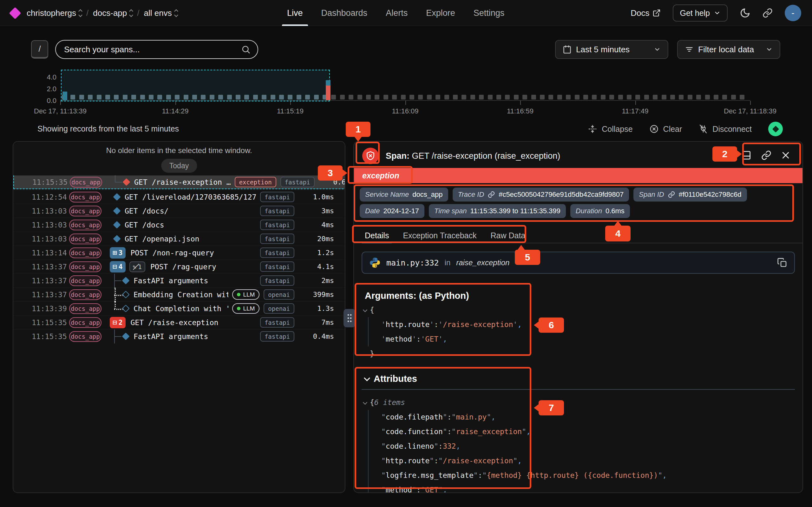 The image size is (812, 507). What do you see at coordinates (15, 13) in the screenshot?
I see `logfire-logo-icon` at bounding box center [15, 13].